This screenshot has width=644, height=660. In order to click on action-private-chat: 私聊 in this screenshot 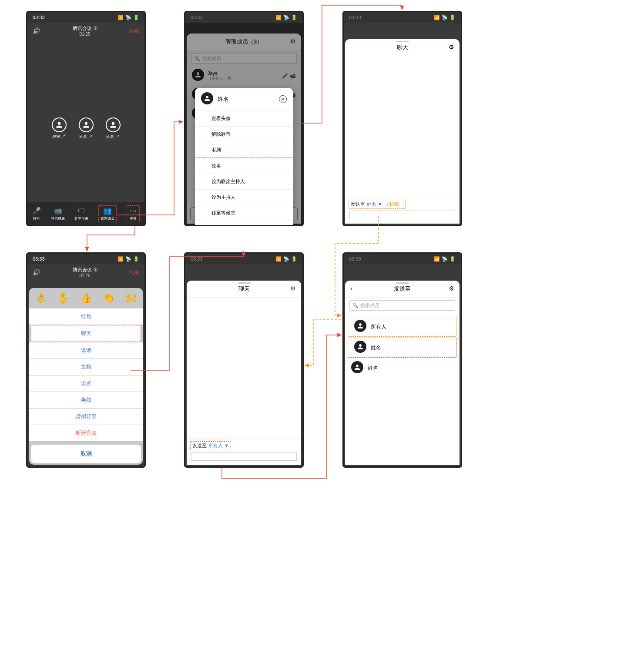, I will do `click(244, 150)`.